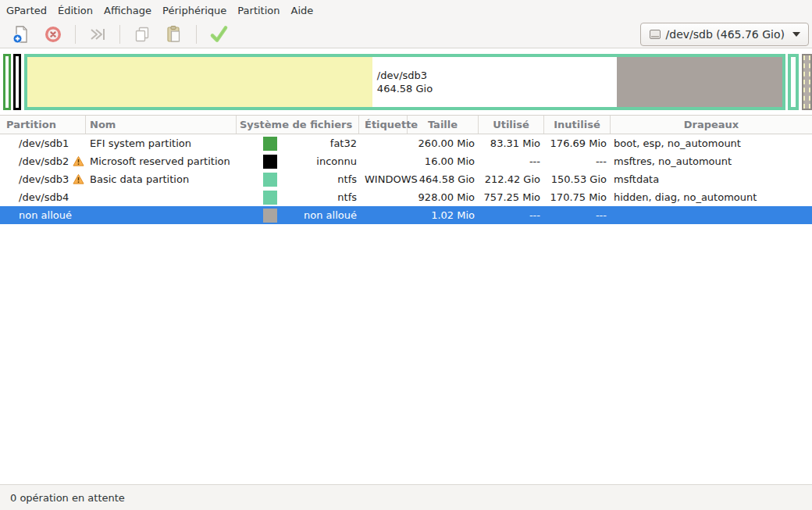 The width and height of the screenshot is (812, 510). I want to click on size-value: 16.00 Mio, so click(443, 161).